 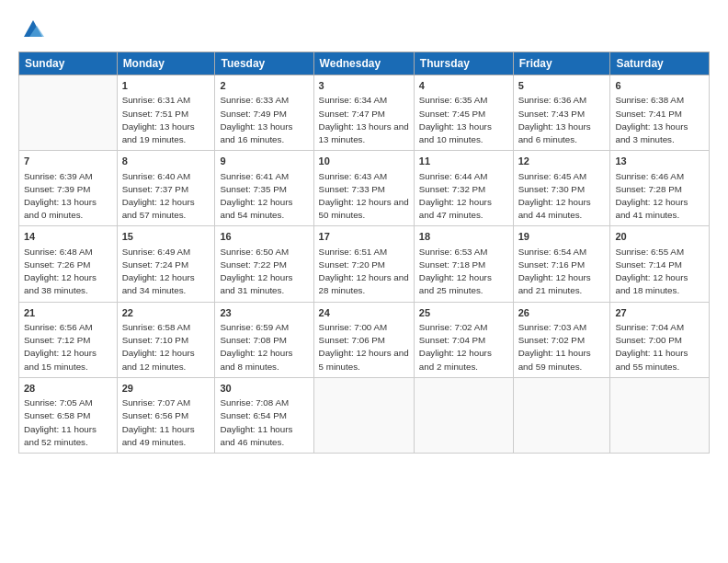 I want to click on calendar-cell: 2Sunrise: 6:33 AM Sunset: 7:49 PM Daylig…, so click(x=265, y=113).